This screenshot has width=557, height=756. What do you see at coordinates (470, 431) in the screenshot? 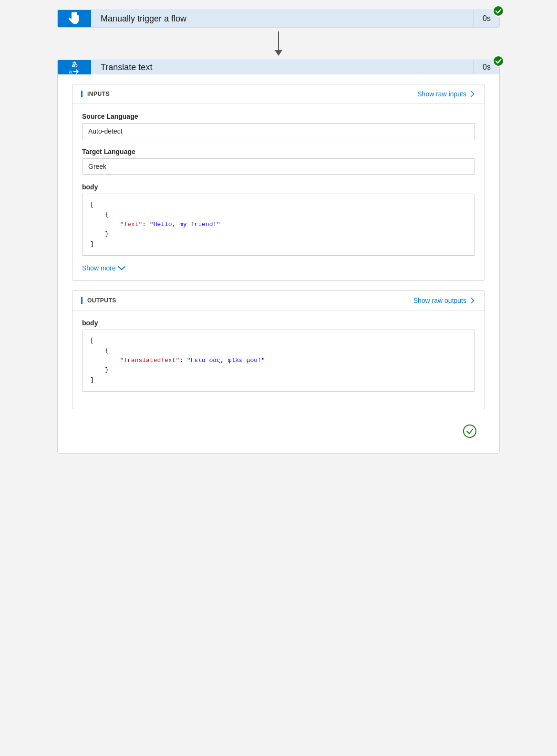
I see `circle-check-icon` at bounding box center [470, 431].